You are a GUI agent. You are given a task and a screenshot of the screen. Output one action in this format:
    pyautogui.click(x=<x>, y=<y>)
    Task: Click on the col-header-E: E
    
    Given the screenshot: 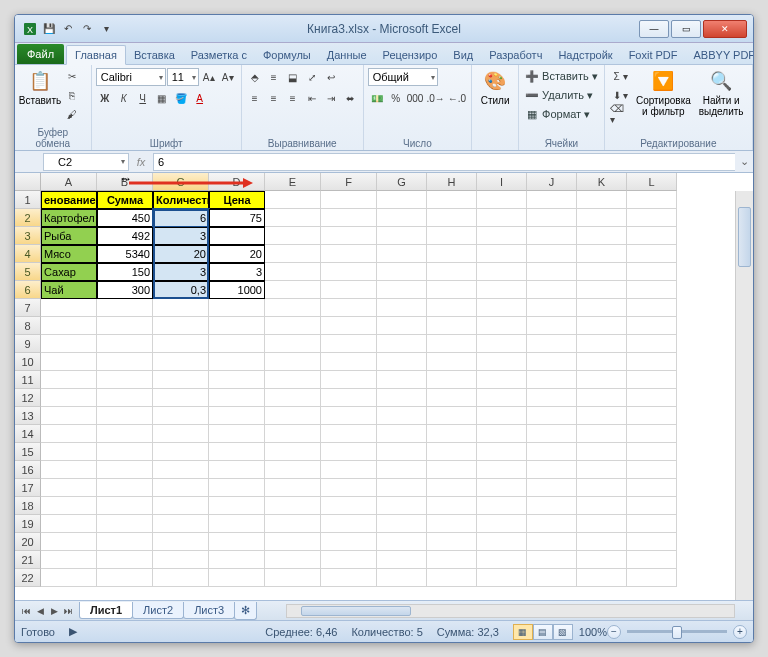 What is the action you would take?
    pyautogui.click(x=293, y=182)
    